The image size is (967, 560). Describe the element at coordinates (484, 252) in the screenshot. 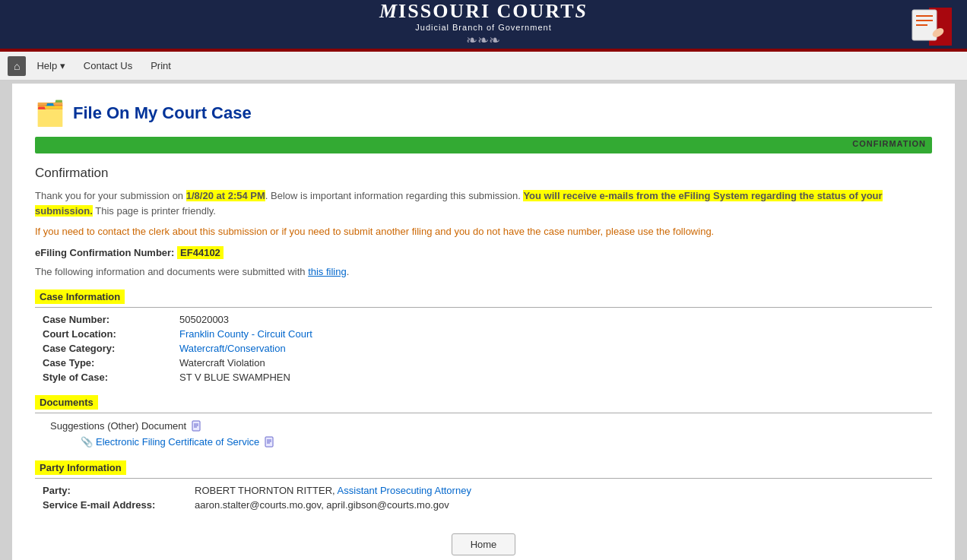

I see `efiling-number-row: eFiling Confirmation Number: EF44102` at that location.